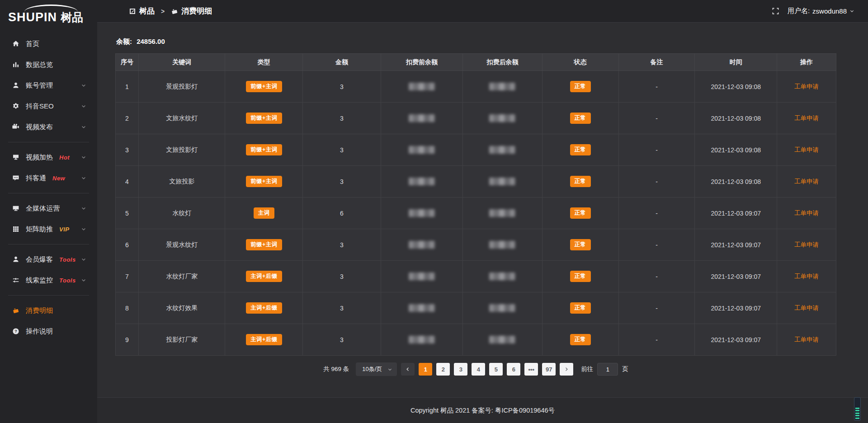 The image size is (868, 423). Describe the element at coordinates (15, 178) in the screenshot. I see `chat-bubble-icon` at that location.